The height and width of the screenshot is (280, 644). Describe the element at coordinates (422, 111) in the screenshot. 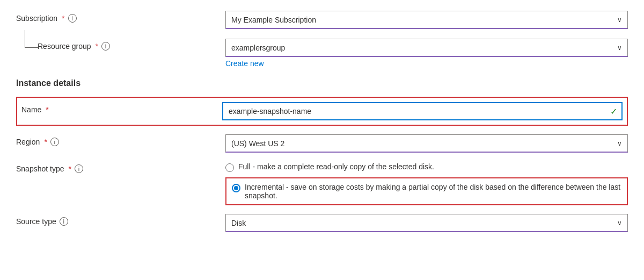

I see `name-input-wrapper: ✓` at that location.